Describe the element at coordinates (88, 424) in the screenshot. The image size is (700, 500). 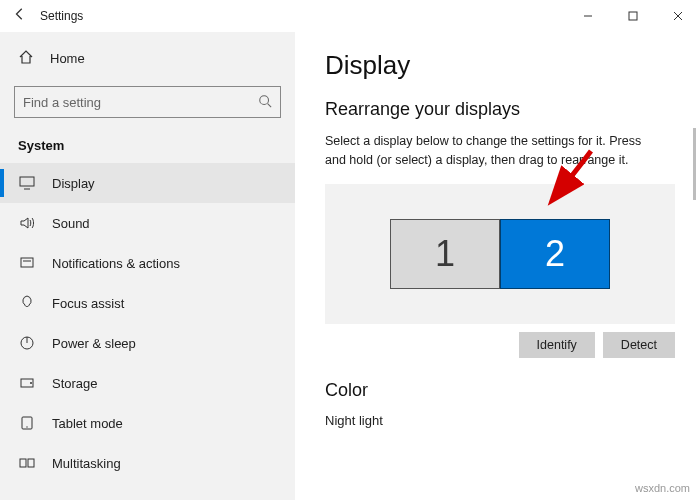
I see `nav-label: Tablet mode` at that location.